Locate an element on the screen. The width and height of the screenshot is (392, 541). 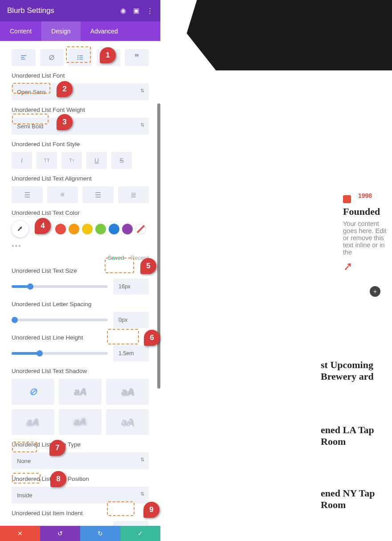
size-slider is located at coordinates (60, 287).